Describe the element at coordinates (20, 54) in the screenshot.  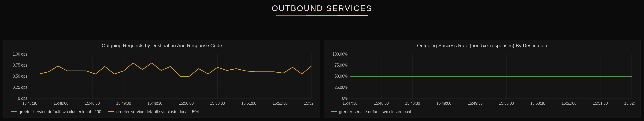
I see `svg-text: 1.00 ops` at that location.